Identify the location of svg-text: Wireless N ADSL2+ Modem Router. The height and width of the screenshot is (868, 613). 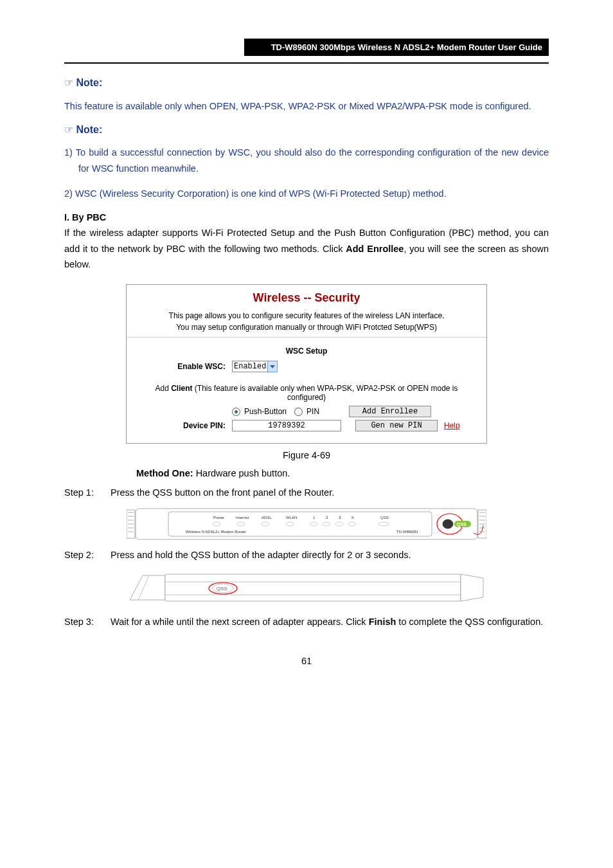
(216, 532).